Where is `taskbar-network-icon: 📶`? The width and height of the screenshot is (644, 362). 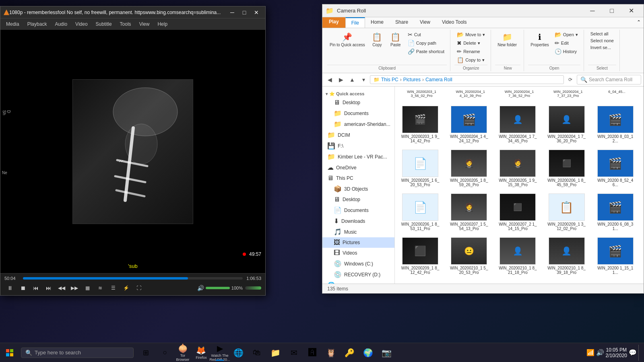
taskbar-network-icon: 📶 is located at coordinates (590, 352).